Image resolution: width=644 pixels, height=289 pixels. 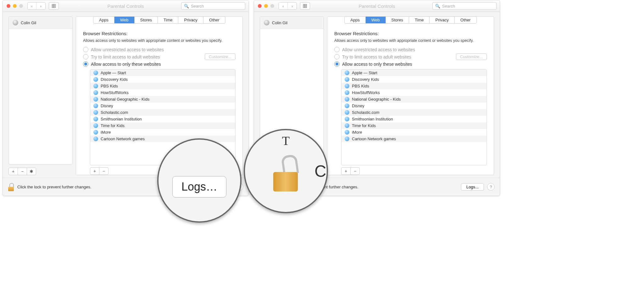 I want to click on user-settings-button: ✱, so click(x=31, y=171).